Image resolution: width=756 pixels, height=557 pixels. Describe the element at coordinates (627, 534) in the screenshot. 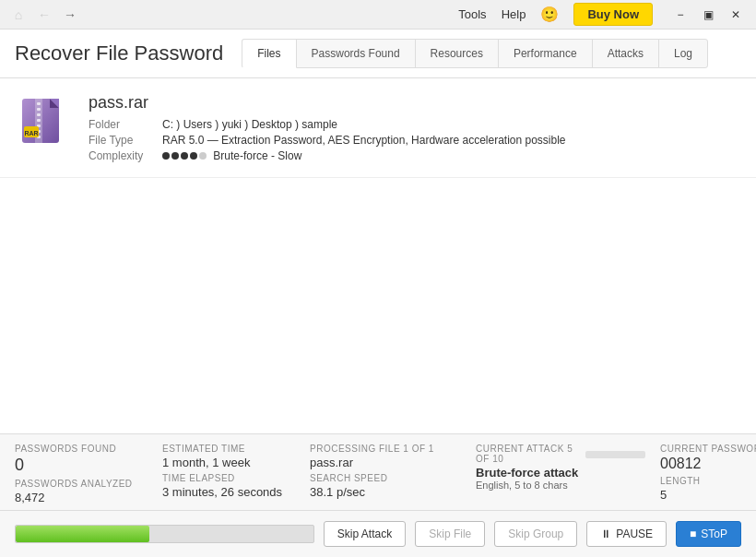

I see `pause-button: ⏸ PAUSE` at that location.